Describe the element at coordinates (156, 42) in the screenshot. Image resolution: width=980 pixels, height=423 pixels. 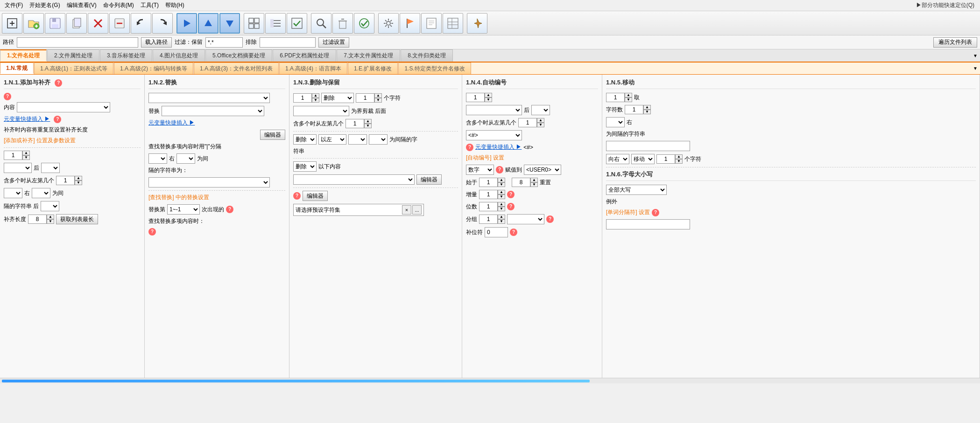
I see `load-path-btn: 载入路径` at that location.